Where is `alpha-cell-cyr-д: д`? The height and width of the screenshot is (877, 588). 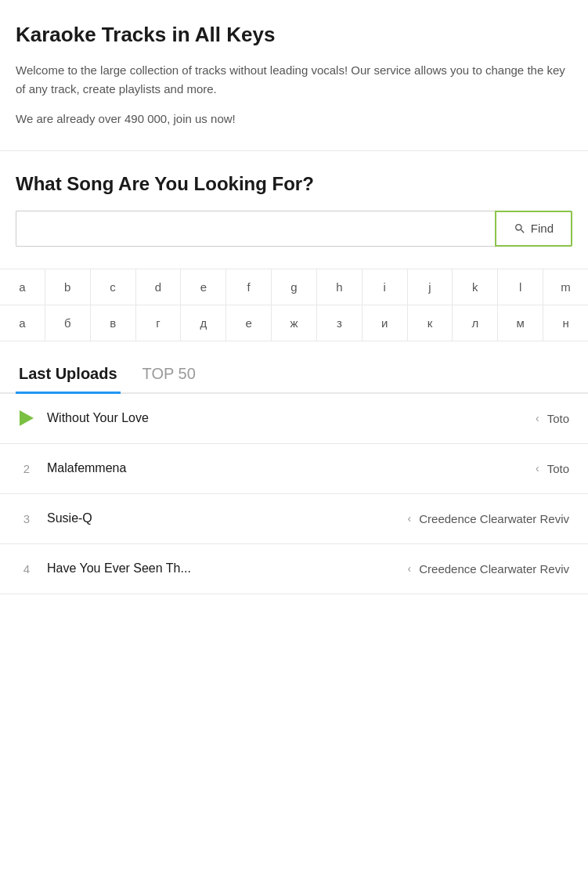 alpha-cell-cyr-д: д is located at coordinates (204, 323).